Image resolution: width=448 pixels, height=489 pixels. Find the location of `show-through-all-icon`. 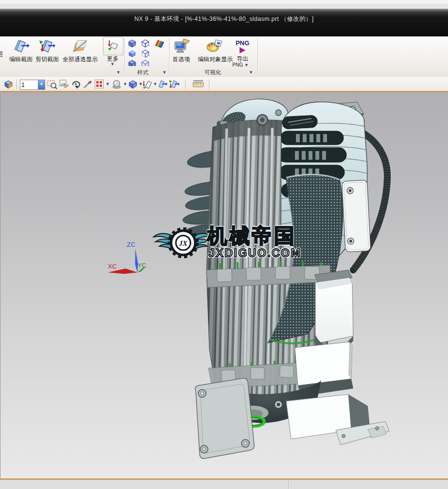

show-through-all-icon is located at coordinates (80, 46).